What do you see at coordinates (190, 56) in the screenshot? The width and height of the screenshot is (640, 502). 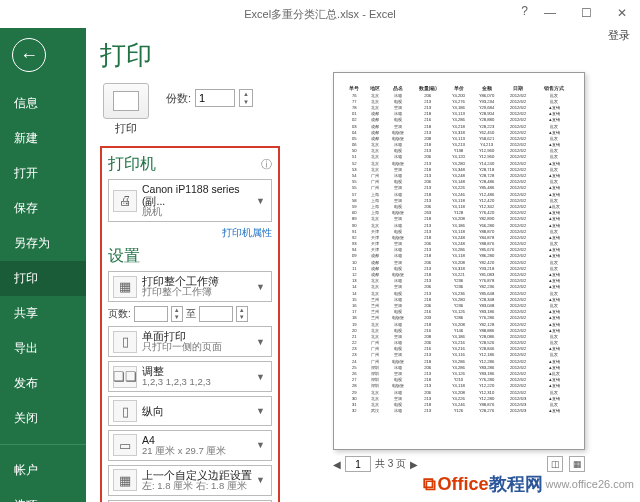 I see `page-title: 打印` at bounding box center [190, 56].